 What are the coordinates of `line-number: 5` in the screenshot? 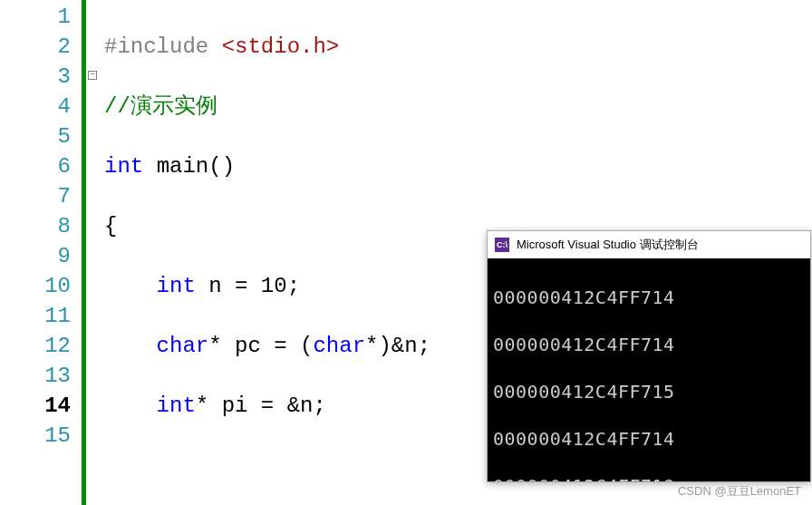 It's located at (35, 136).